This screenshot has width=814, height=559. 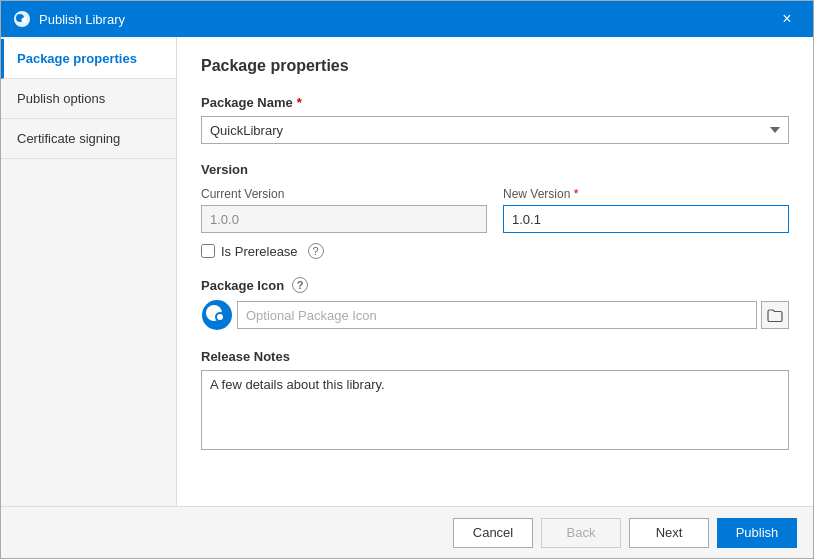 I want to click on version-section-label: Version, so click(x=495, y=170).